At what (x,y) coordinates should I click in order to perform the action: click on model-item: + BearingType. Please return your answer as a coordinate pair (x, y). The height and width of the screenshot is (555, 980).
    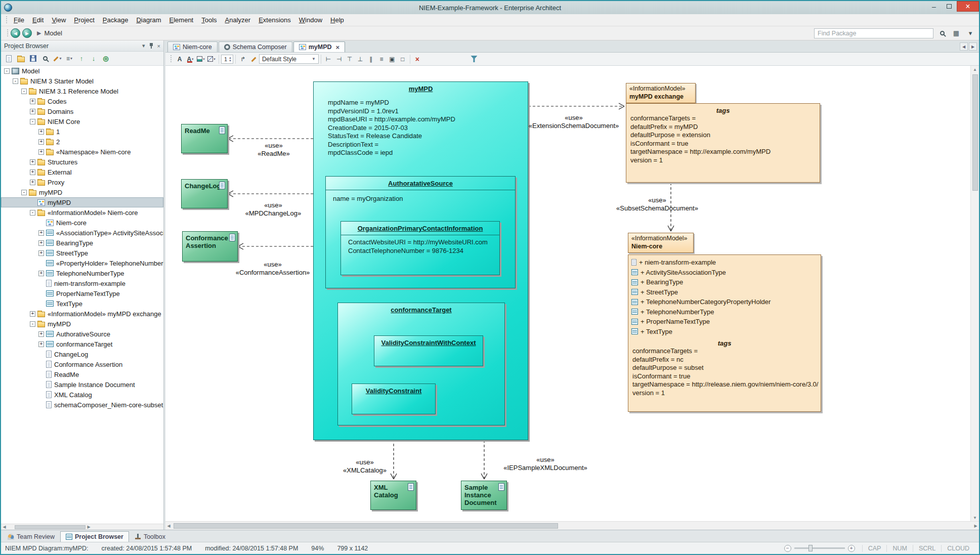
    Looking at the image, I should click on (725, 282).